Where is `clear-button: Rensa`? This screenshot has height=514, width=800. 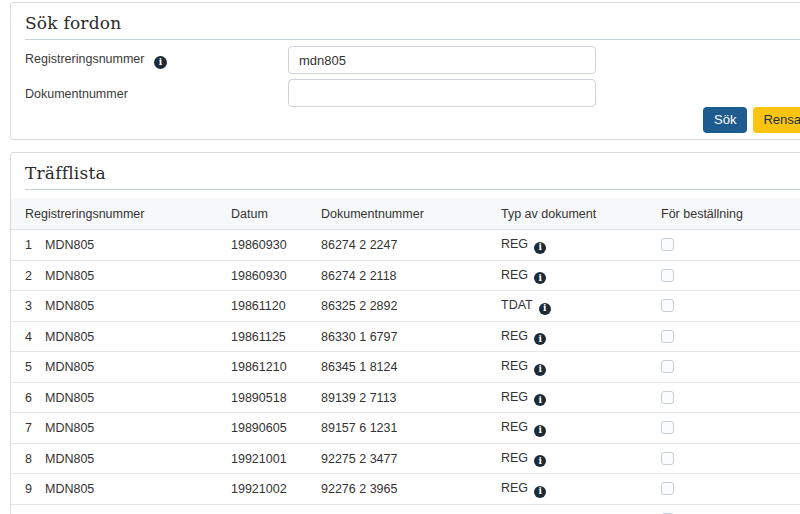 clear-button: Rensa is located at coordinates (776, 120).